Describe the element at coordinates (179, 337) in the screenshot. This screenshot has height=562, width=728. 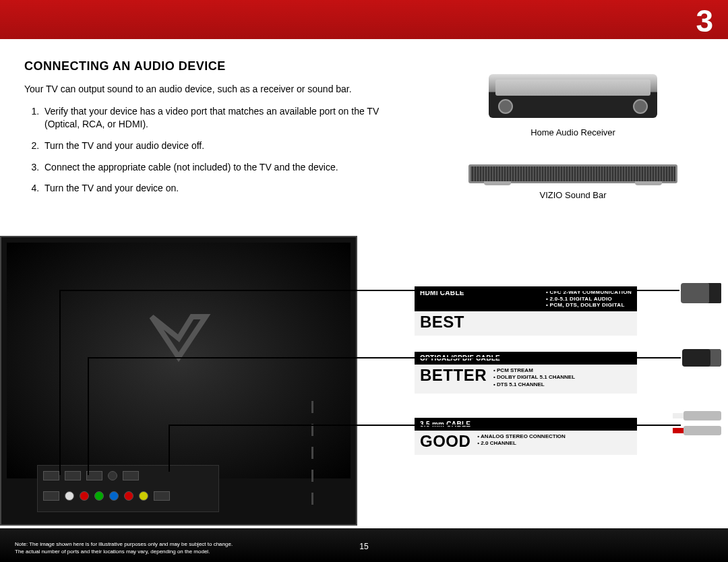
I see `vizio-logo-icon` at that location.